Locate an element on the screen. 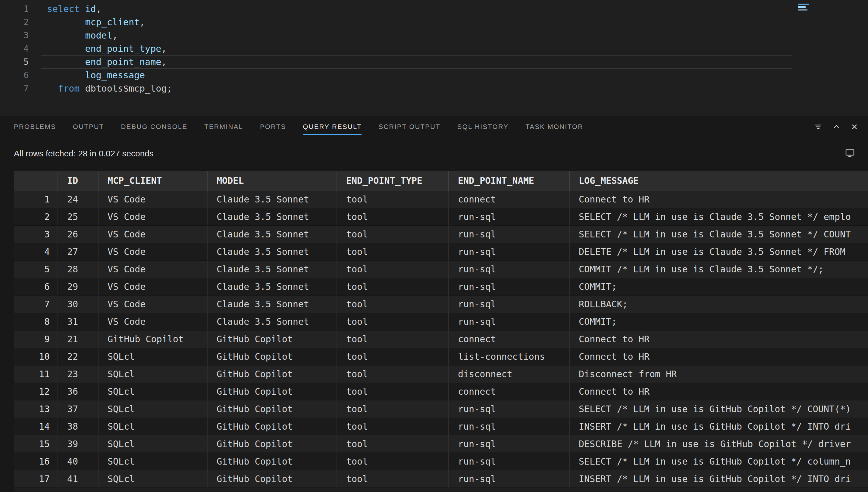  row-number: 3 is located at coordinates (36, 235).